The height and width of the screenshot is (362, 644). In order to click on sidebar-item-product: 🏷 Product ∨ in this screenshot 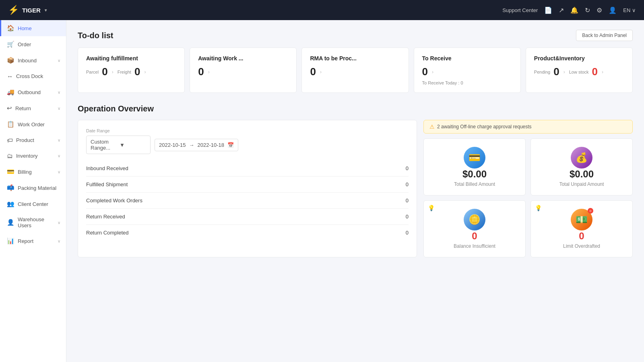, I will do `click(33, 140)`.